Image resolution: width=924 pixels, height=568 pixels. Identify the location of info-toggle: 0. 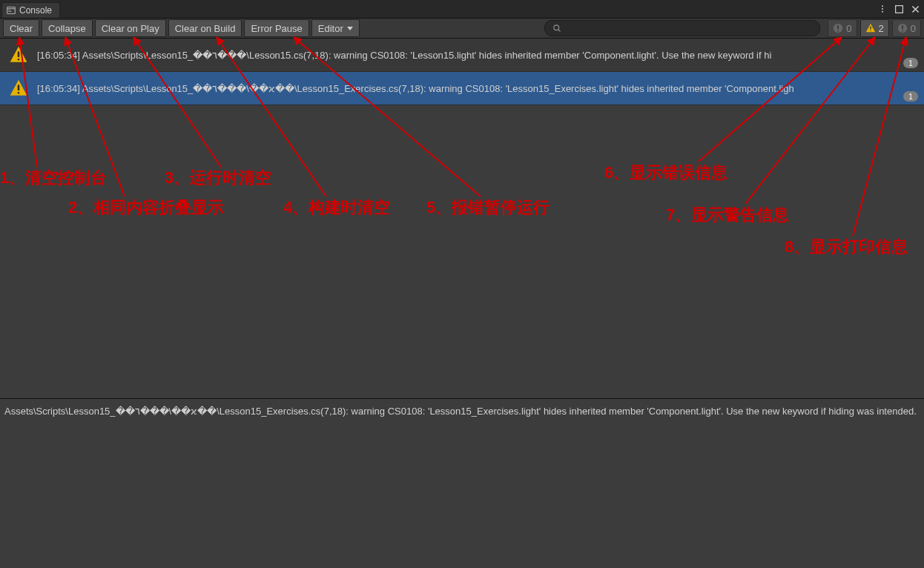
(906, 28).